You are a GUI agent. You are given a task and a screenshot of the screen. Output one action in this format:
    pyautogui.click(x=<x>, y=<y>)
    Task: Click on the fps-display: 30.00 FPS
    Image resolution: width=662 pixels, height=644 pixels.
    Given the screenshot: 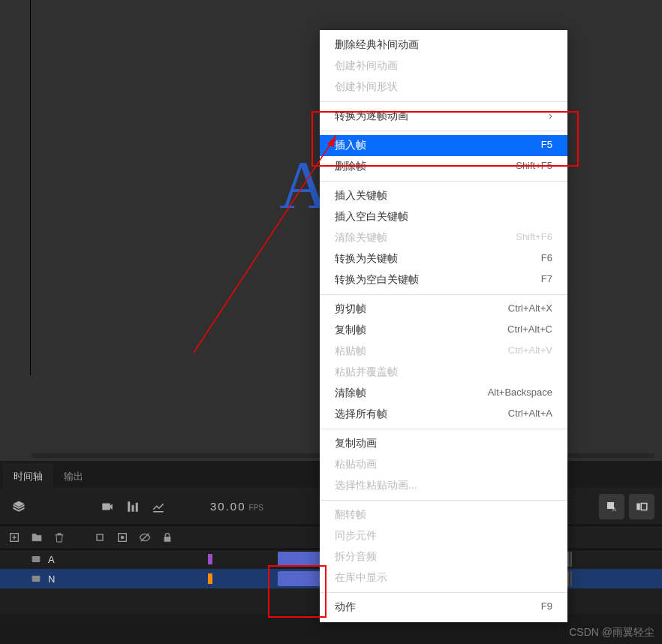 What is the action you would take?
    pyautogui.click(x=237, y=506)
    